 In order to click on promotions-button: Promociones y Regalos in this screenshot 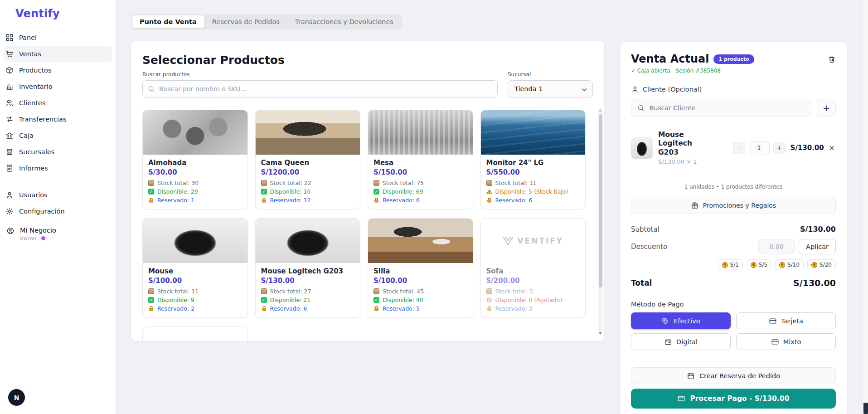, I will do `click(733, 205)`.